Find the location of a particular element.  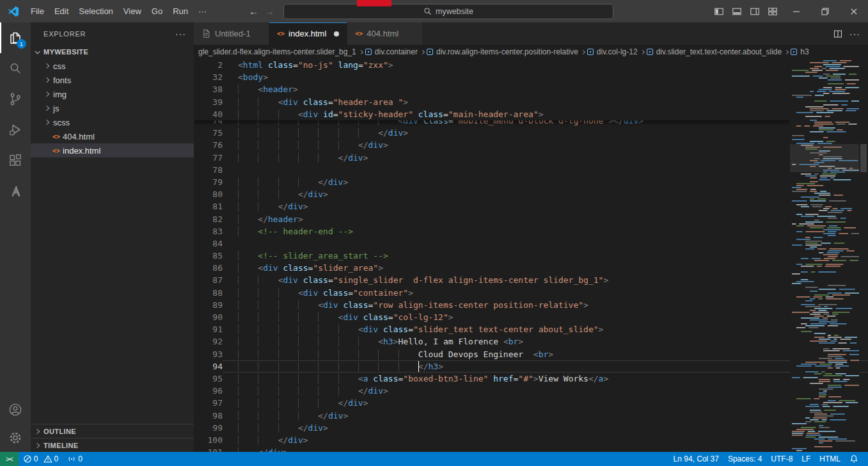

scrollbar is located at coordinates (864, 255).